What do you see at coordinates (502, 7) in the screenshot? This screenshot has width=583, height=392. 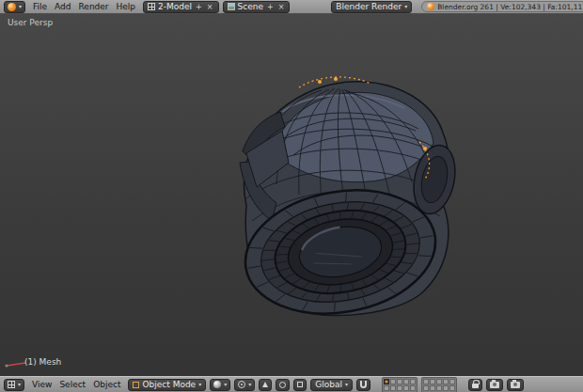 I see `stats-readout: Blender.org 261 | Ve:102,343 | Fa:101,11…` at bounding box center [502, 7].